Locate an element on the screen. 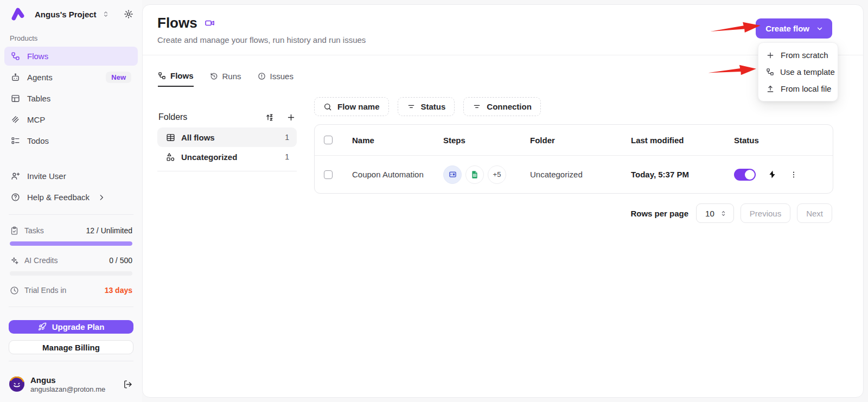 This screenshot has width=868, height=402. sidebar-item-label: Agents is located at coordinates (40, 77).